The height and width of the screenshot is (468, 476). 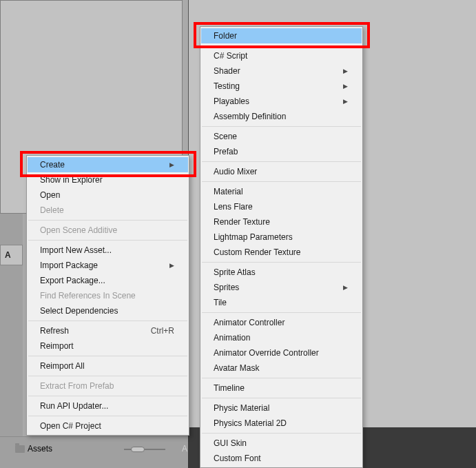 What do you see at coordinates (281, 172) in the screenshot?
I see `menu-item-audio-mixer: Audio Mixer` at bounding box center [281, 172].